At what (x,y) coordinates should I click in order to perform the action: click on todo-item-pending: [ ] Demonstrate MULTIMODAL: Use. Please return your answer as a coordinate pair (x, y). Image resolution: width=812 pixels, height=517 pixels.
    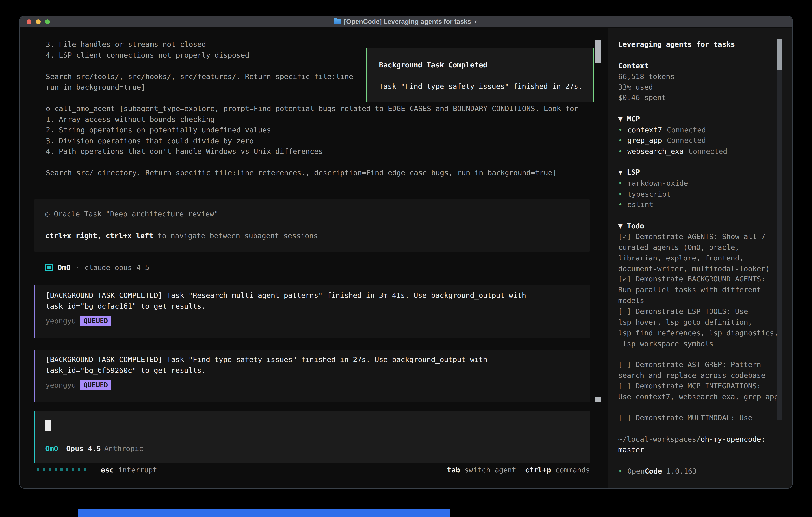
    Looking at the image, I should click on (704, 418).